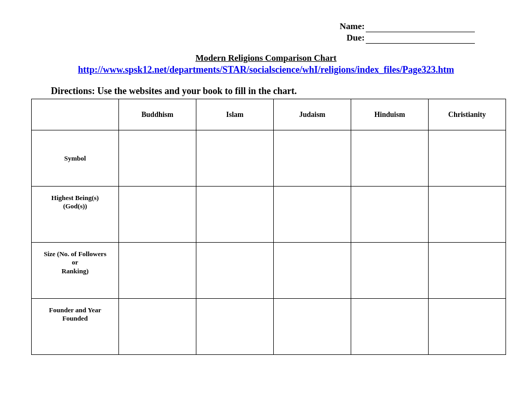 Image resolution: width=532 pixels, height=411 pixels. I want to click on corner-cell, so click(75, 115).